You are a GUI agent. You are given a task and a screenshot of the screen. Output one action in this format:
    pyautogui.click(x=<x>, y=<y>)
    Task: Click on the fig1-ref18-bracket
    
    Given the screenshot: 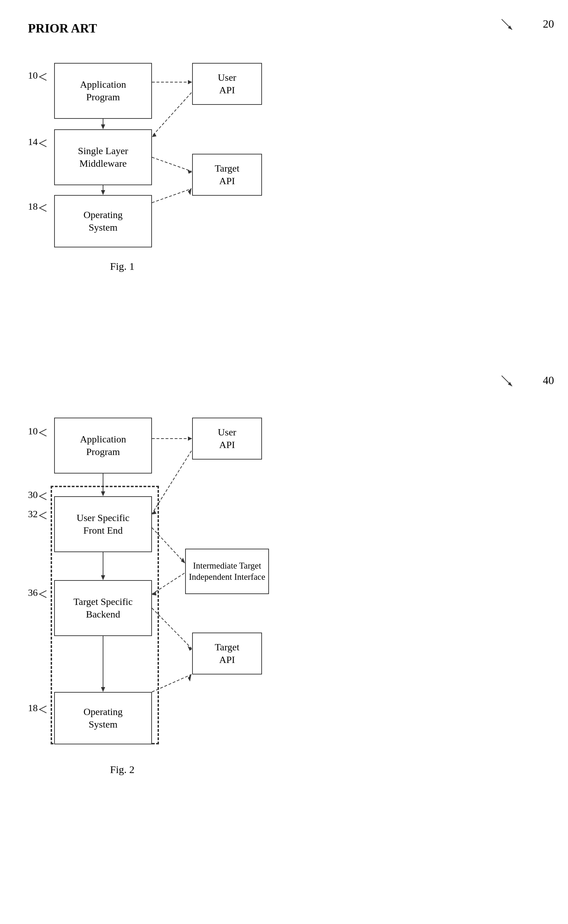 What is the action you would take?
    pyautogui.click(x=43, y=208)
    